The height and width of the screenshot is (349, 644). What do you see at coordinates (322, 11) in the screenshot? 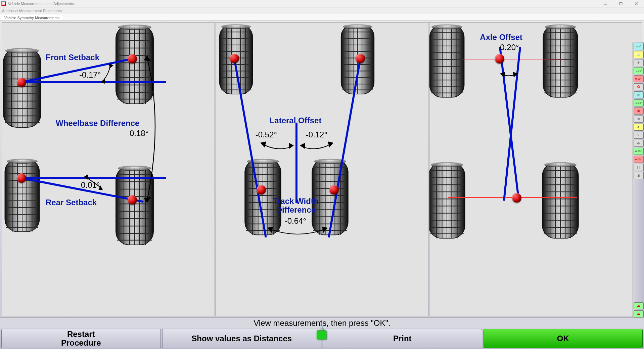
I see `submenu-bar: Additional Measurement Procedures` at bounding box center [322, 11].